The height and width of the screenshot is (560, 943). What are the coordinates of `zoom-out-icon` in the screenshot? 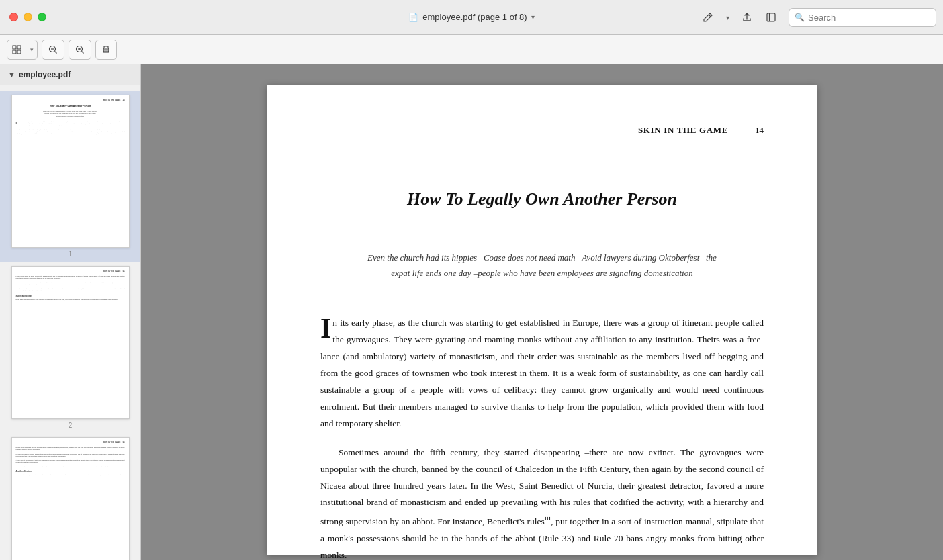 It's located at (53, 50).